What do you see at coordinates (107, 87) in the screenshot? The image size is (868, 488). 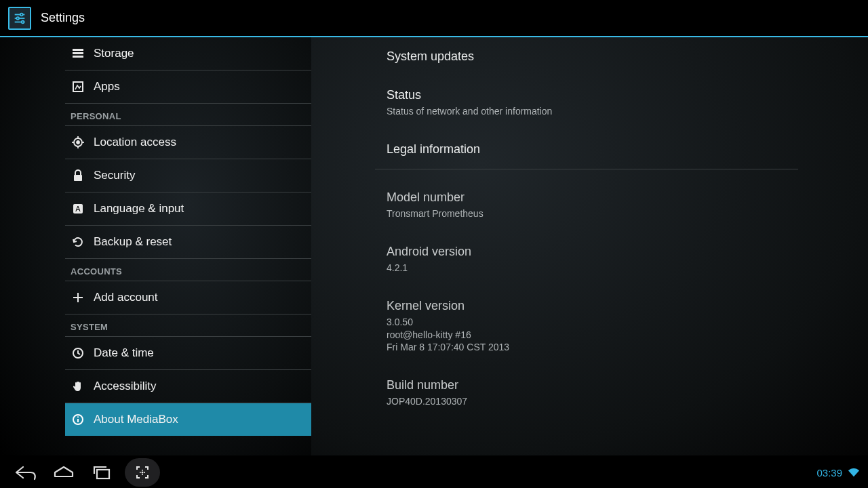 I see `sidebar-item-label: Apps` at bounding box center [107, 87].